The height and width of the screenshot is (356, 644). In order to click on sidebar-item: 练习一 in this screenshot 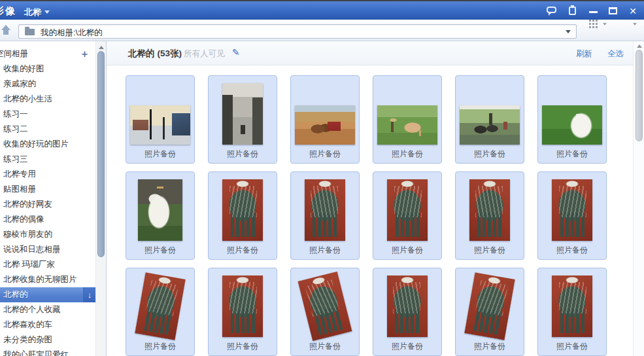, I will do `click(48, 114)`.